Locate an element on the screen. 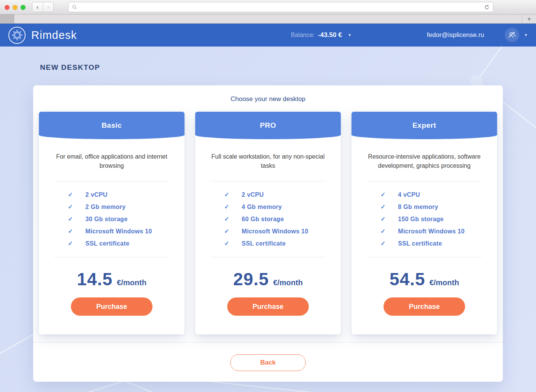 The width and height of the screenshot is (536, 392). close-window-button is located at coordinates (7, 8).